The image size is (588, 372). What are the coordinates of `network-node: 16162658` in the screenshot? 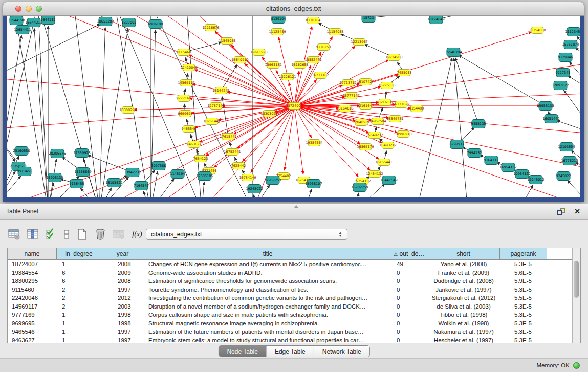 It's located at (300, 65).